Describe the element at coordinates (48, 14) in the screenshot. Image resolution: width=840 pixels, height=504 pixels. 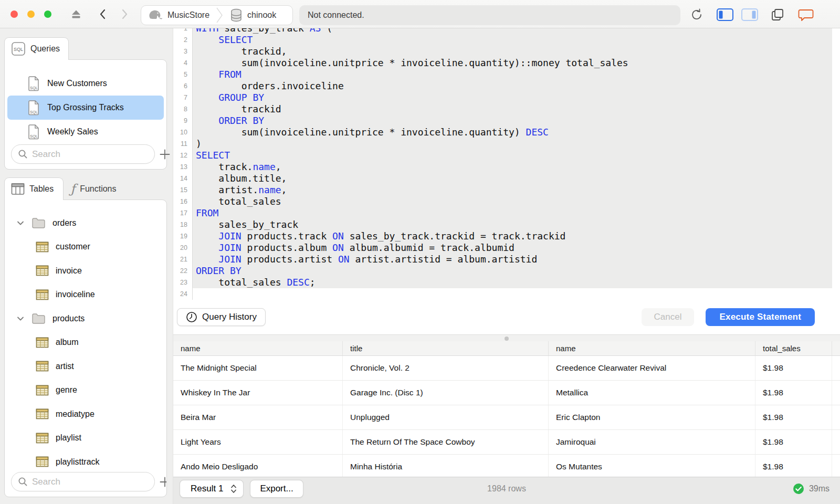
I see `zoom-button` at that location.